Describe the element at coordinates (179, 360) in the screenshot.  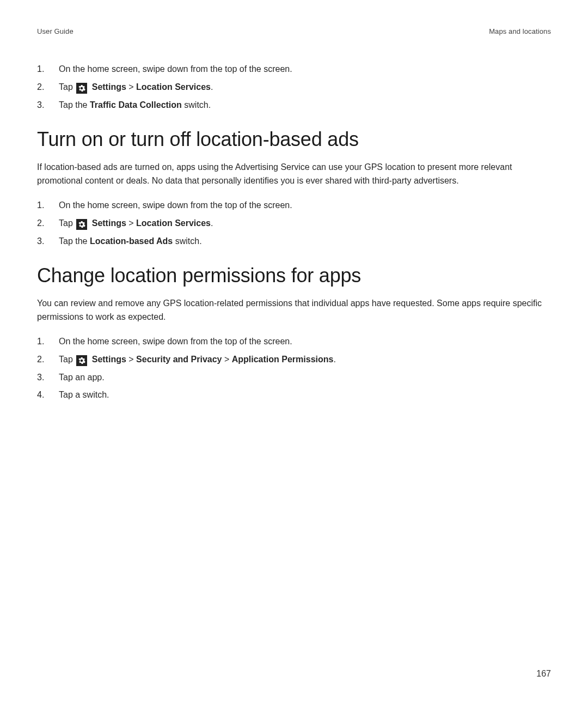
I see `bold-text: Security and Privacy` at that location.